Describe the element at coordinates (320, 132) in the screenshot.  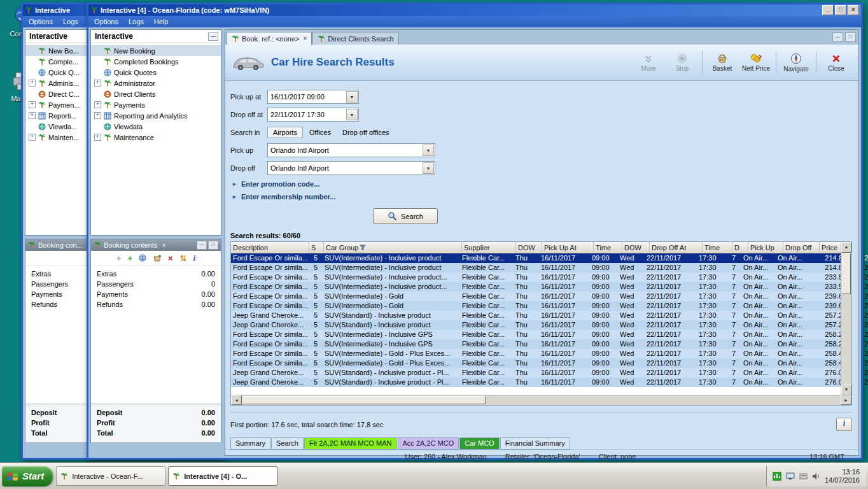
I see `search-in-offices: Offices` at that location.